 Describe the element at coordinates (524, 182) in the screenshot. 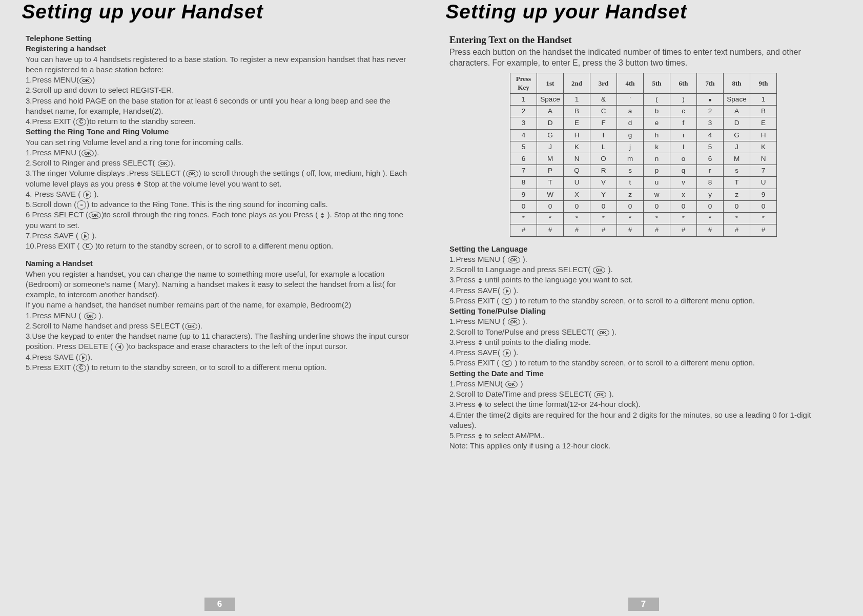

I see `table-cell: 8` at that location.